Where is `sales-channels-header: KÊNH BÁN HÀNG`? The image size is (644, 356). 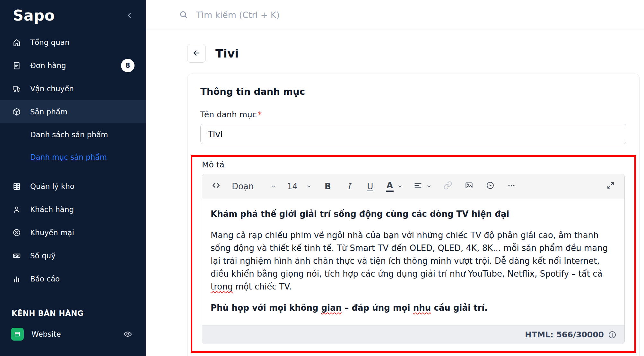 sales-channels-header: KÊNH BÁN HÀNG is located at coordinates (73, 312).